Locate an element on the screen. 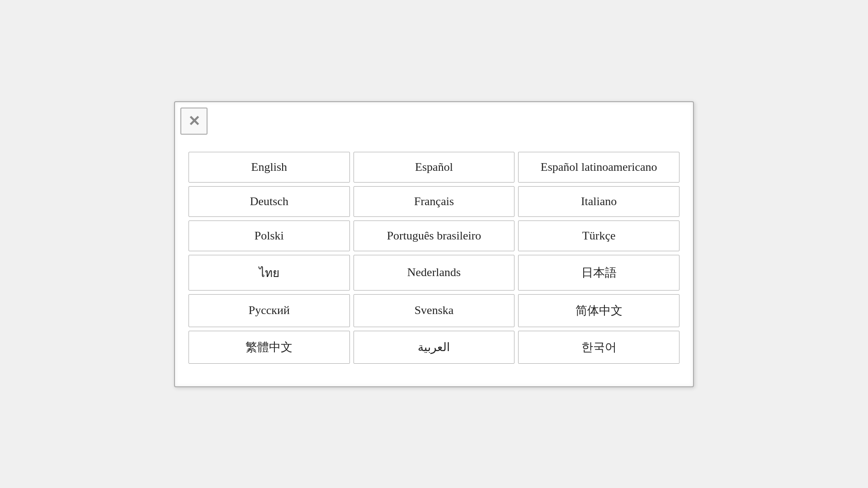 Image resolution: width=868 pixels, height=488 pixels. language-option-espanol: Español is located at coordinates (434, 167).